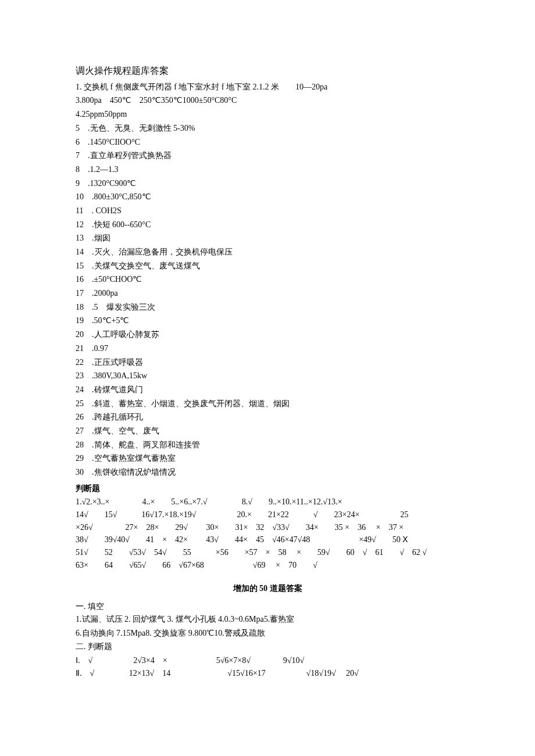  Describe the element at coordinates (268, 128) in the screenshot. I see `fill-item: 5 .无色、无臭、无刺激性 5-30%` at that location.